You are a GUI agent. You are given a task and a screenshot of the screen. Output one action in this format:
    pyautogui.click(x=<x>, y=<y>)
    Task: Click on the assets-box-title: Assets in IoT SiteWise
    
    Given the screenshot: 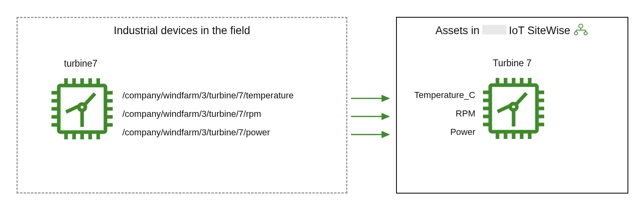 What is the action you would take?
    pyautogui.click(x=512, y=31)
    